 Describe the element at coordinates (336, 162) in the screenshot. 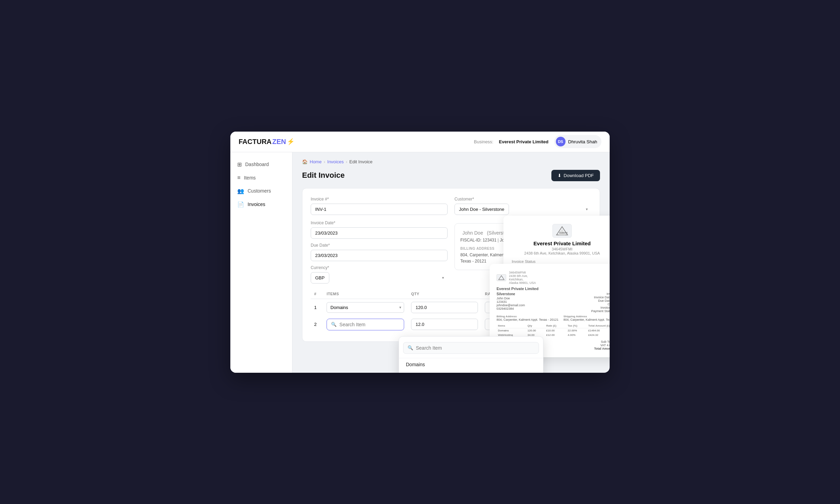

I see `breadcrumb-invoices-link: Invoices` at that location.